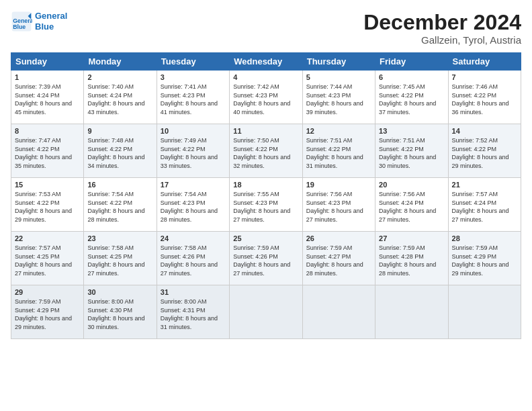  I want to click on day-number: 2, so click(120, 77).